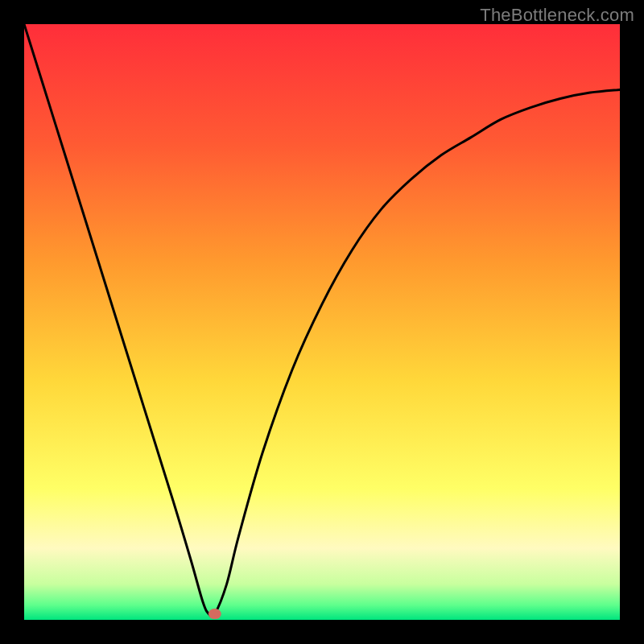  I want to click on watermark-text: TheBottleneck.com, so click(557, 15).